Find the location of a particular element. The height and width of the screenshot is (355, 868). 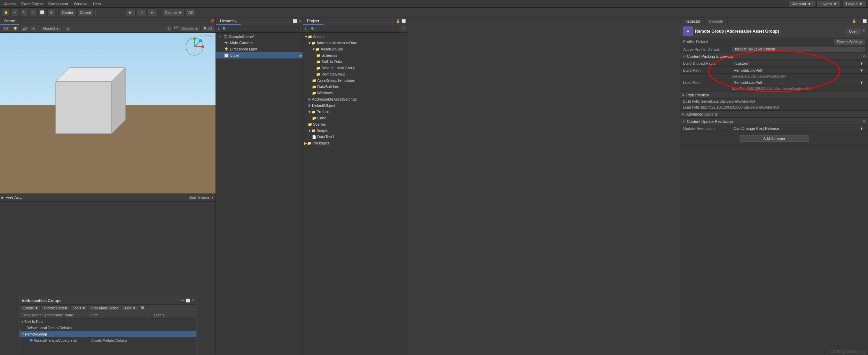

hierarchy-light-item: 💡 Directional Light is located at coordinates (259, 49).